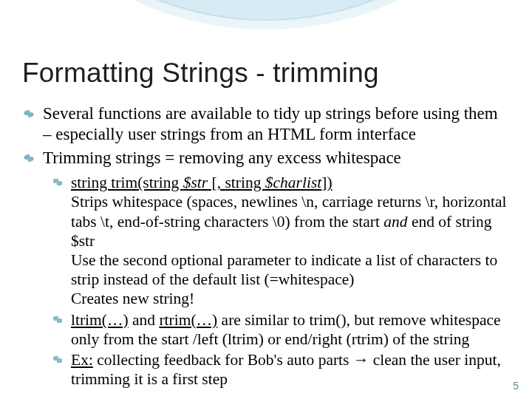  I want to click on list-item: Several functions are available to tidy …, so click(267, 124).